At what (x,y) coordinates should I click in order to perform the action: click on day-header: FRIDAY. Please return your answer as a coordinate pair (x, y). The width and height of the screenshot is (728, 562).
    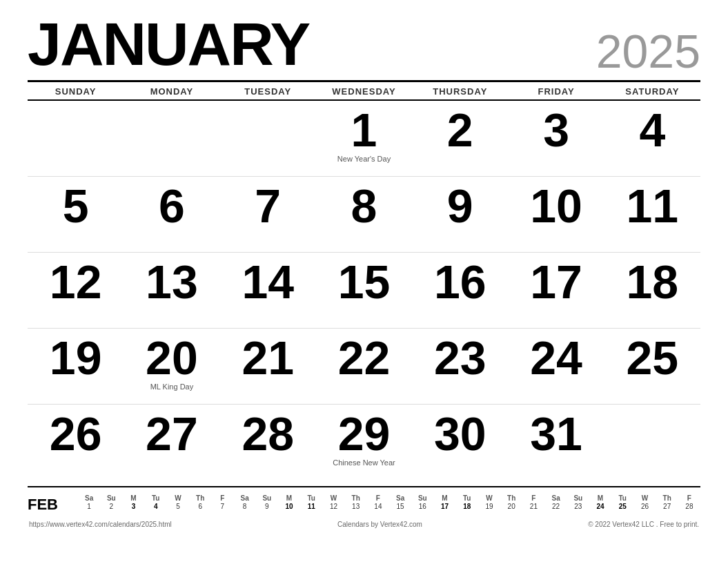
    Looking at the image, I should click on (556, 91).